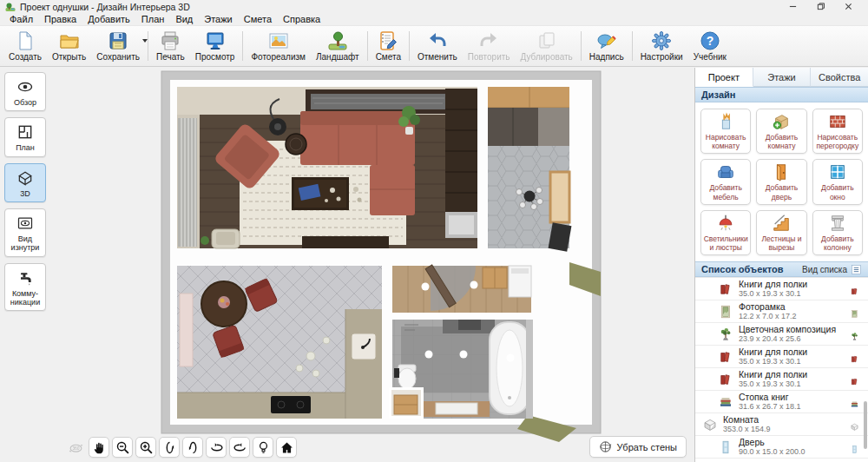  Describe the element at coordinates (839, 77) in the screenshot. I see `panel-tab: Свойства` at that location.